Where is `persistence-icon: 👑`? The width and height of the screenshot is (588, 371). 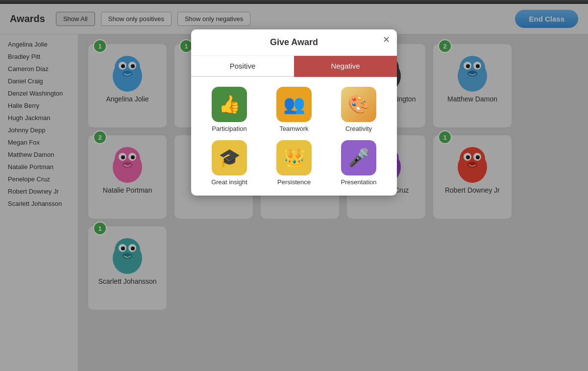
persistence-icon: 👑 is located at coordinates (294, 158).